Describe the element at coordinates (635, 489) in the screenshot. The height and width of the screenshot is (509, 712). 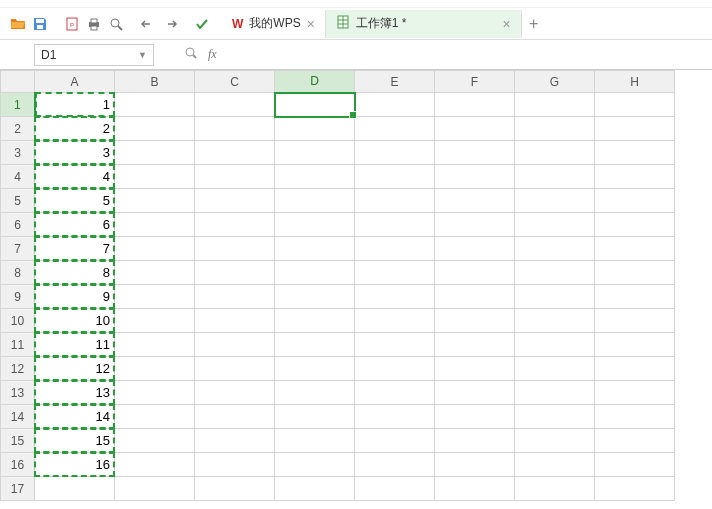
I see `cell-H17` at that location.